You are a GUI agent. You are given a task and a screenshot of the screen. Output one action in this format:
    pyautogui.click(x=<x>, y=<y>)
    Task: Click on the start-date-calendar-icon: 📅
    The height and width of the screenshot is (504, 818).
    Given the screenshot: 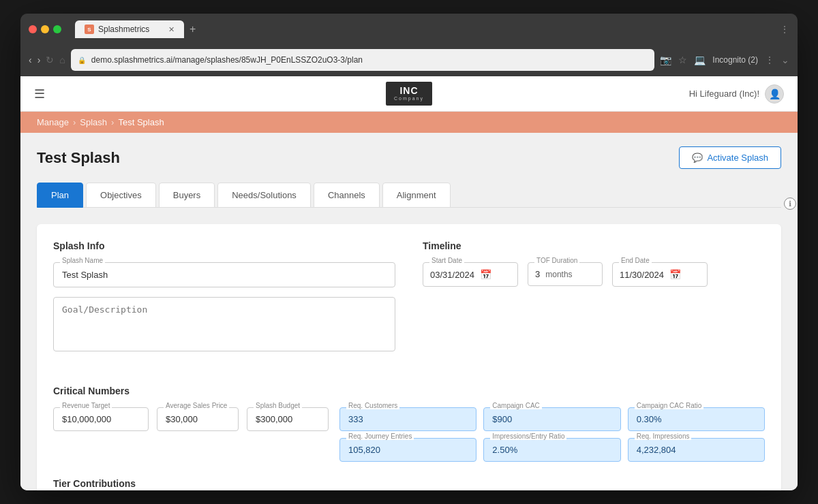 What is the action you would take?
    pyautogui.click(x=485, y=274)
    